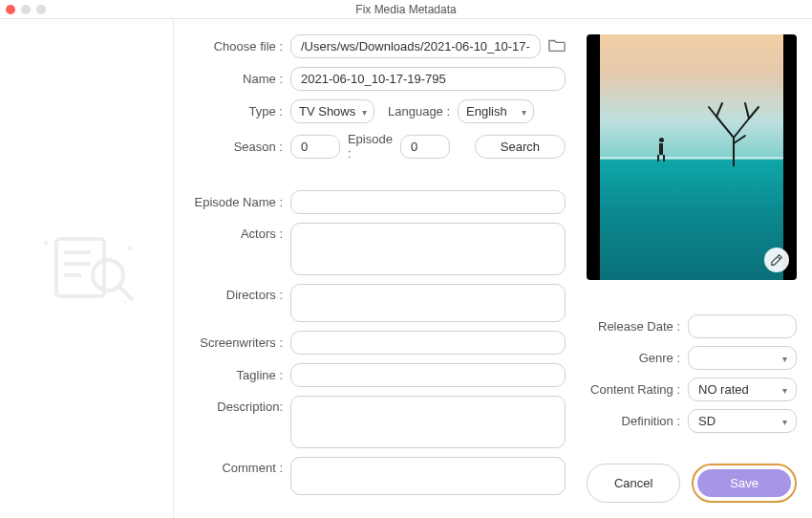 This screenshot has height=518, width=812. What do you see at coordinates (428, 375) in the screenshot?
I see `tagline-input` at bounding box center [428, 375].